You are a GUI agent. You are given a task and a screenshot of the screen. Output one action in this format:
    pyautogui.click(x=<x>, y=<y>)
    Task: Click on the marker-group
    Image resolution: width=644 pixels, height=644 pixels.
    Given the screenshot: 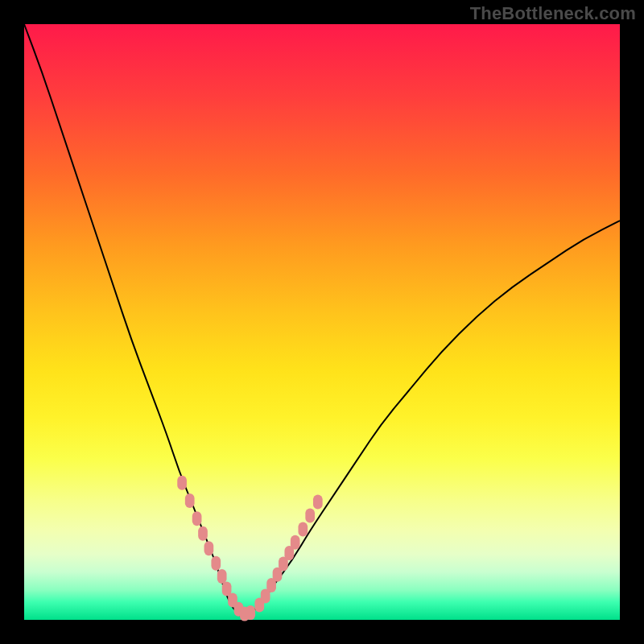 What is the action you would take?
    pyautogui.click(x=250, y=549)
    